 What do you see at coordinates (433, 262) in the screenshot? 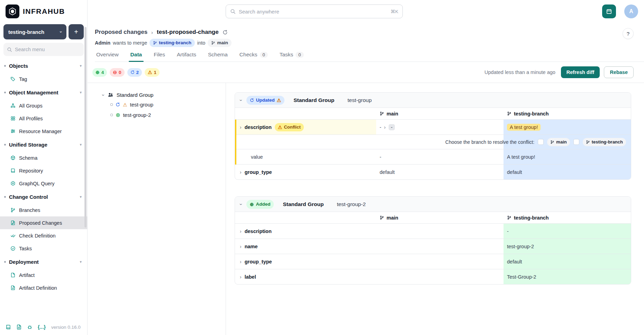
I see `diff-row-group-type: ›group_type default` at bounding box center [433, 262].